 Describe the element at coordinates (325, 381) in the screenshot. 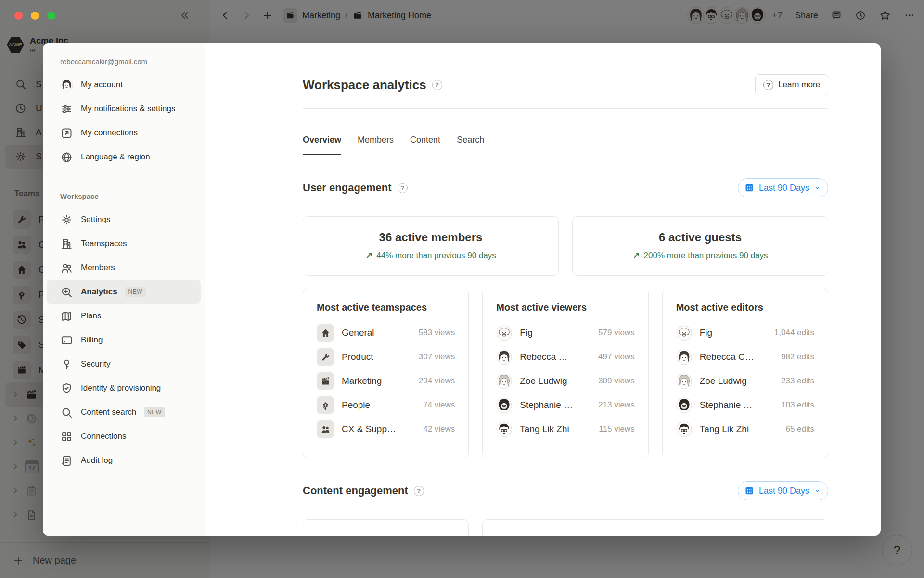

I see `clapperboard-icon` at that location.